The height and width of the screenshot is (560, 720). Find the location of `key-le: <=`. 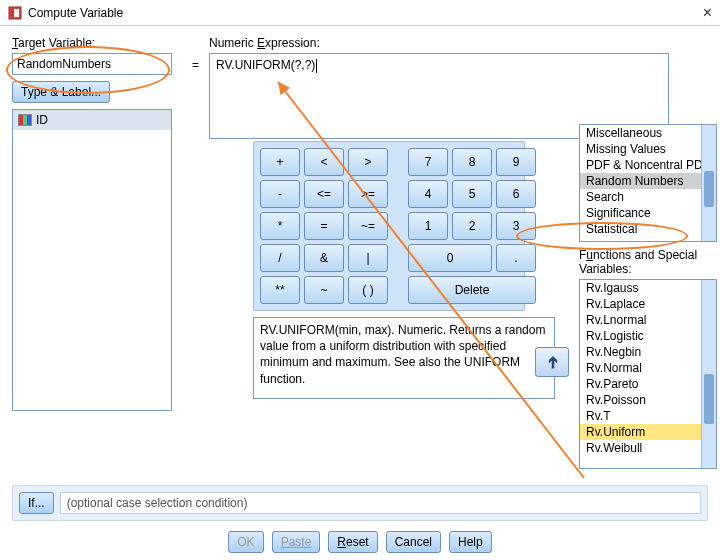

key-le: <= is located at coordinates (324, 194).